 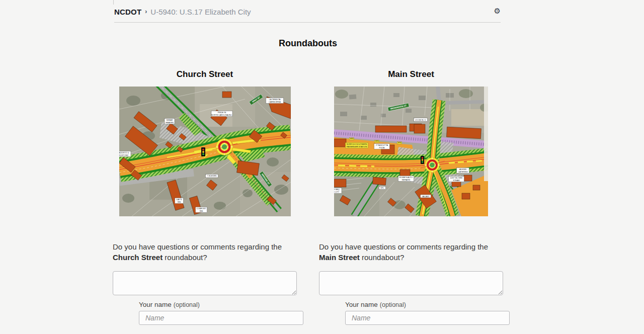 What do you see at coordinates (382, 148) in the screenshot?
I see `svg-text: PIZZA` at bounding box center [382, 148].